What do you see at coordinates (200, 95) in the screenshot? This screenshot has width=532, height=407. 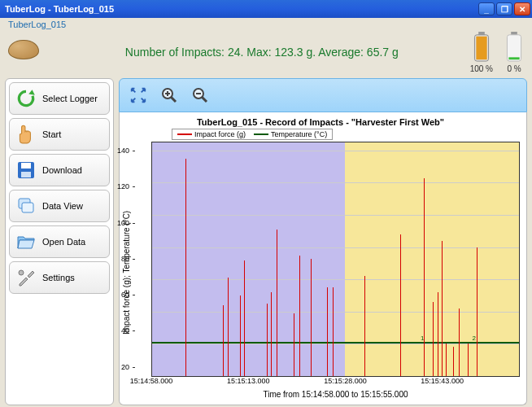 I see `zoom-out-icon` at bounding box center [200, 95].